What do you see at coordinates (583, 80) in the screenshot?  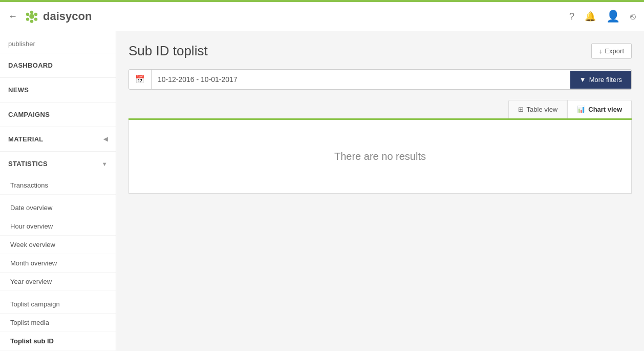 I see `filter-icon: ▼` at bounding box center [583, 80].